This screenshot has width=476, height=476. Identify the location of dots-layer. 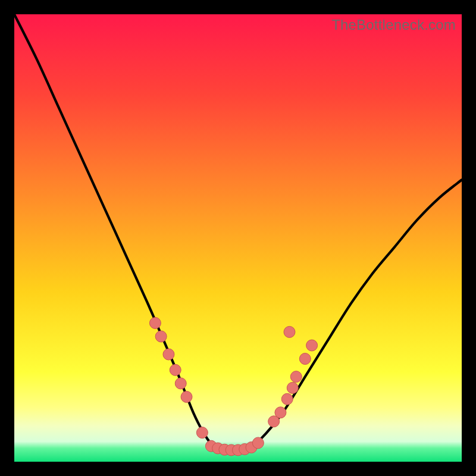
(233, 387).